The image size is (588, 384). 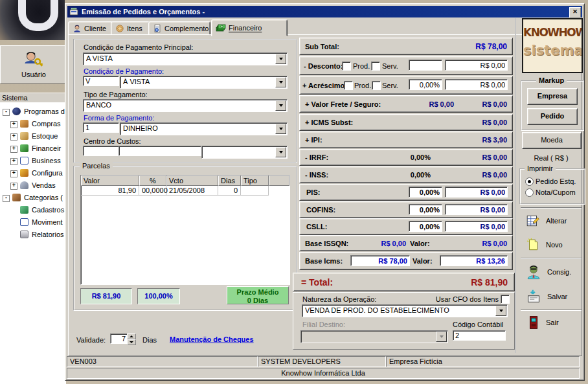 I want to click on tree-item-business: + Business, so click(x=33, y=161).